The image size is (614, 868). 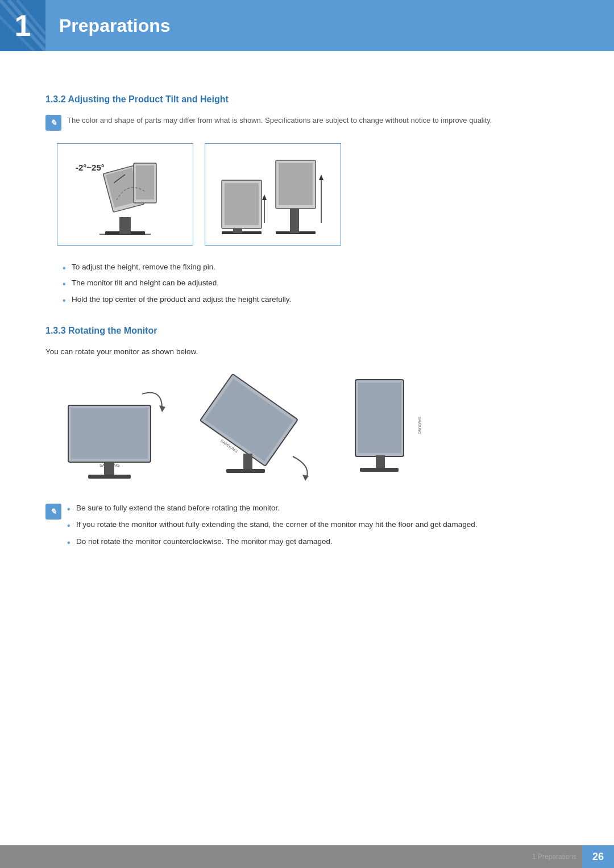 I want to click on tilt-left-illustration: -2°~25°, so click(x=125, y=194).